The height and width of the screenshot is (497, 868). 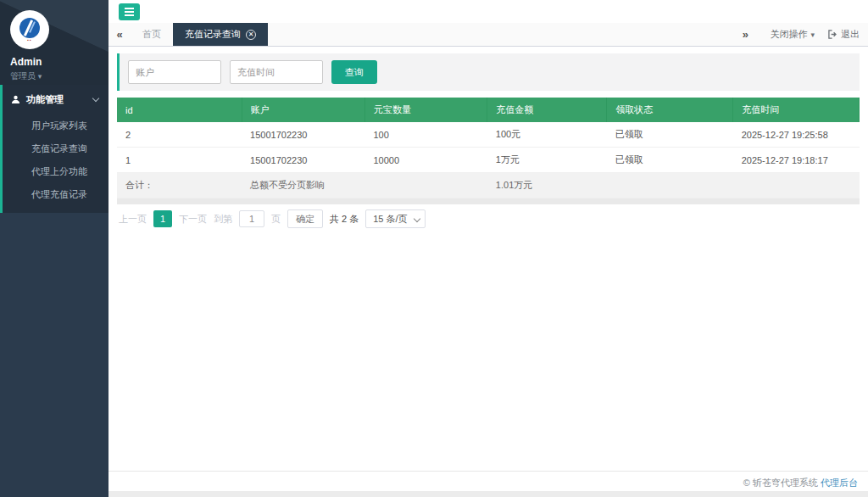 I want to click on goto-page-input, so click(x=252, y=219).